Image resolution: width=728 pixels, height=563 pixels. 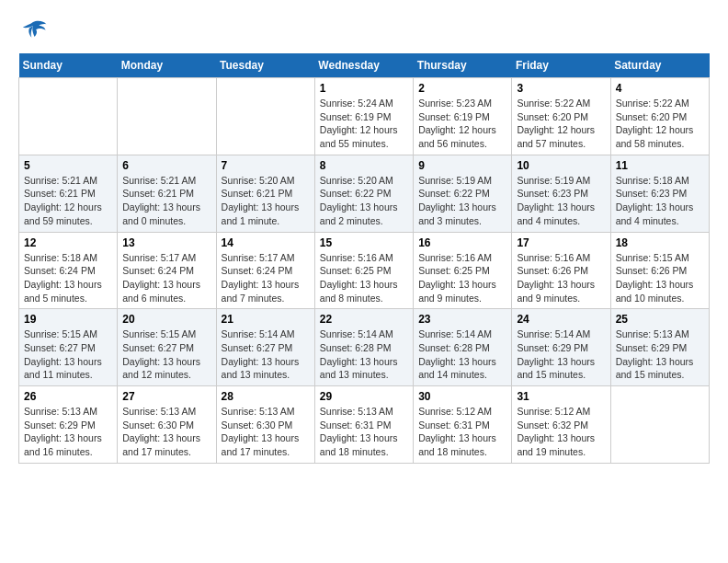 I want to click on day-number: 12, so click(x=68, y=243).